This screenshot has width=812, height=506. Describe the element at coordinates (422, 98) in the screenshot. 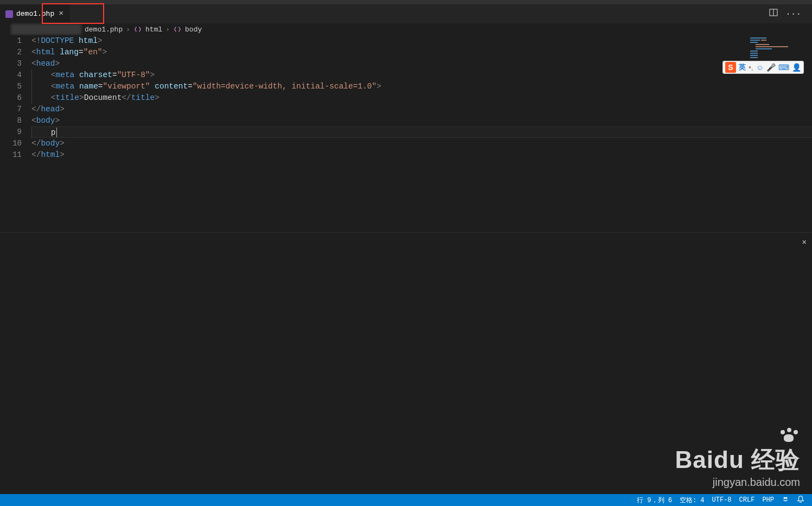

I see `code-line: <title>Document</title>` at that location.